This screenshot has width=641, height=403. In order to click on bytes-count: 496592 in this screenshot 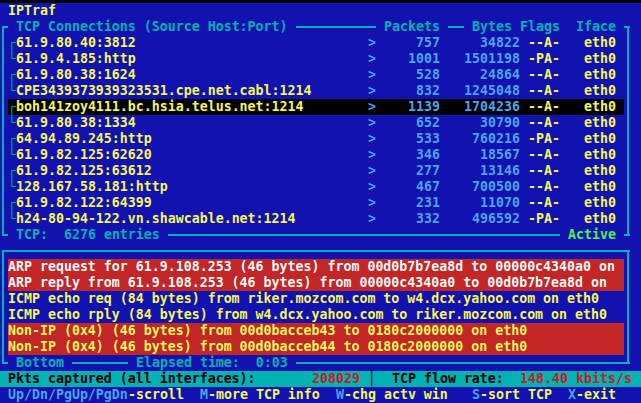, I will do `click(492, 219)`.